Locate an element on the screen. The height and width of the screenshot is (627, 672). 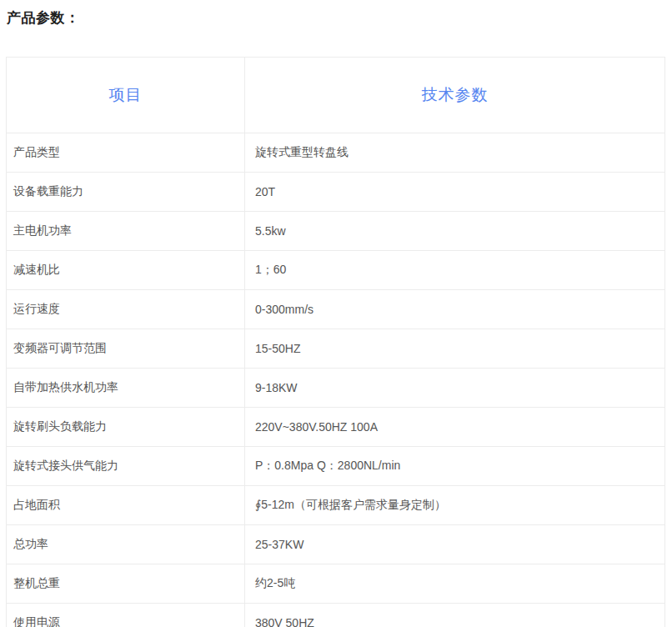
row-value: 220V~380V.50HZ 100A is located at coordinates (455, 427).